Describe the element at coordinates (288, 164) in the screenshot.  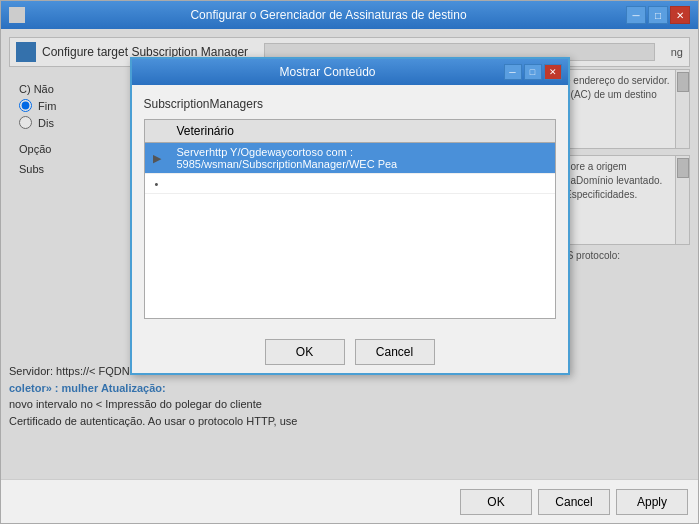
I see `server-col2: 5985/wsman/SubscriptionManager/WEC Pea` at that location.